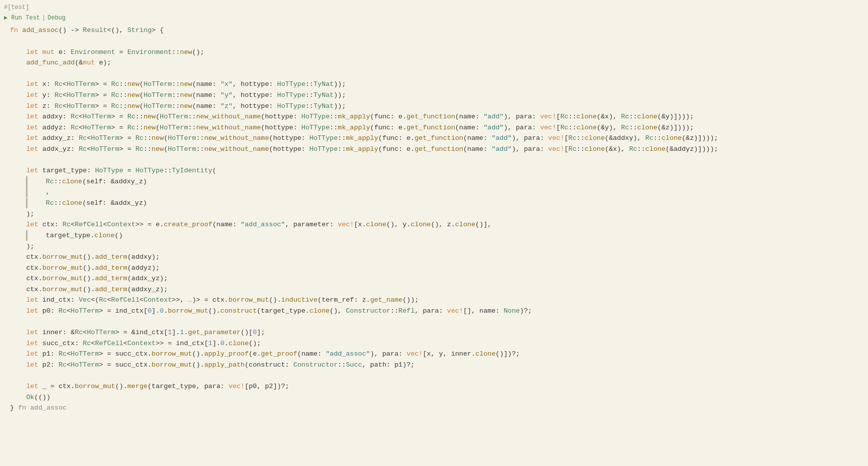 Image resolution: width=868 pixels, height=466 pixels. Describe the element at coordinates (435, 333) in the screenshot. I see `code-line: let inner: &Rc<HoTTerm> = &ind_ctx[1].1.…` at that location.